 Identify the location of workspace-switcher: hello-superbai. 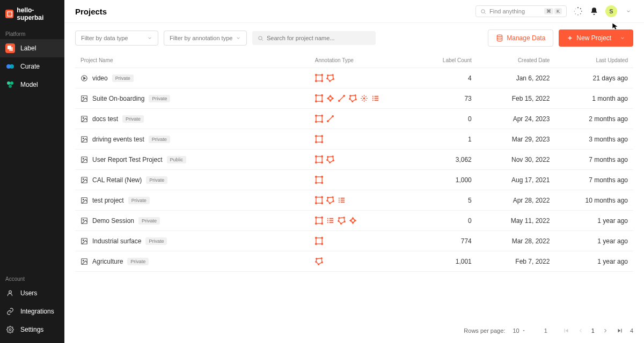
(32, 16).